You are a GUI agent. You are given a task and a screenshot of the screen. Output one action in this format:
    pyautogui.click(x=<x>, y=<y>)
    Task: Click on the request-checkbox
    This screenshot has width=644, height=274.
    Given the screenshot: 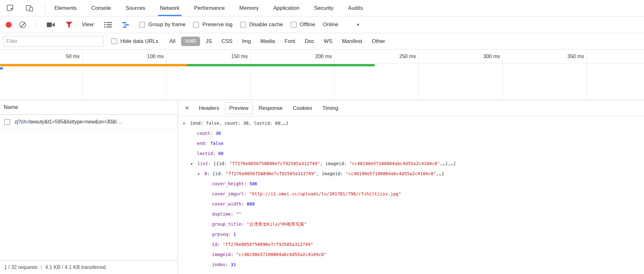 What is the action you would take?
    pyautogui.click(x=7, y=122)
    